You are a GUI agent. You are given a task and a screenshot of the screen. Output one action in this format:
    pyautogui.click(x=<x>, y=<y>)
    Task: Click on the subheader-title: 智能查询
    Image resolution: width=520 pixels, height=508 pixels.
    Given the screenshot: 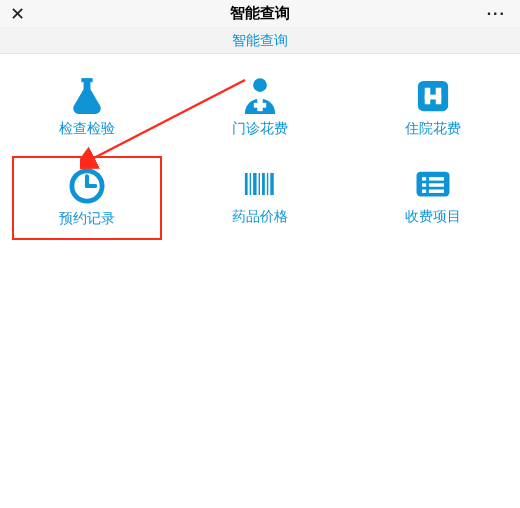 What is the action you would take?
    pyautogui.click(x=260, y=41)
    